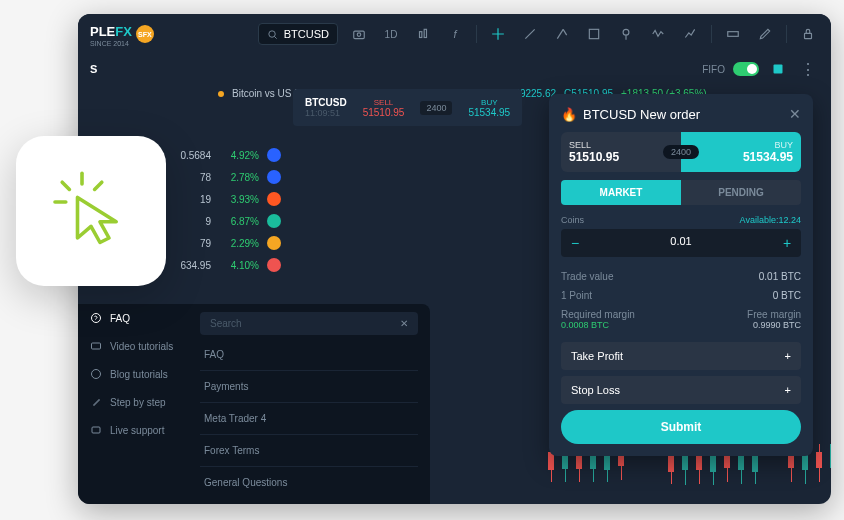 The width and height of the screenshot is (844, 520). What do you see at coordinates (787, 296) in the screenshot?
I see `point-value: 0 BTC` at bounding box center [787, 296].